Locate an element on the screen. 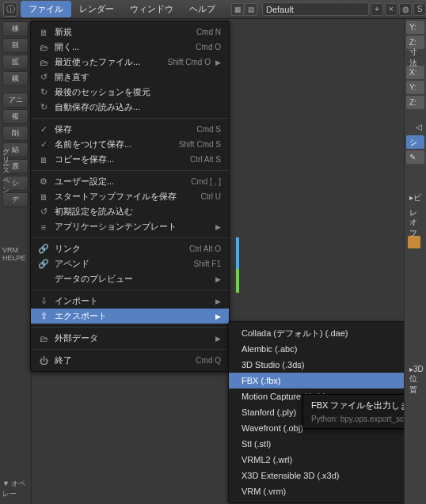  menu-item: ≡アプリケーションテンプレート▶ is located at coordinates (130, 226).